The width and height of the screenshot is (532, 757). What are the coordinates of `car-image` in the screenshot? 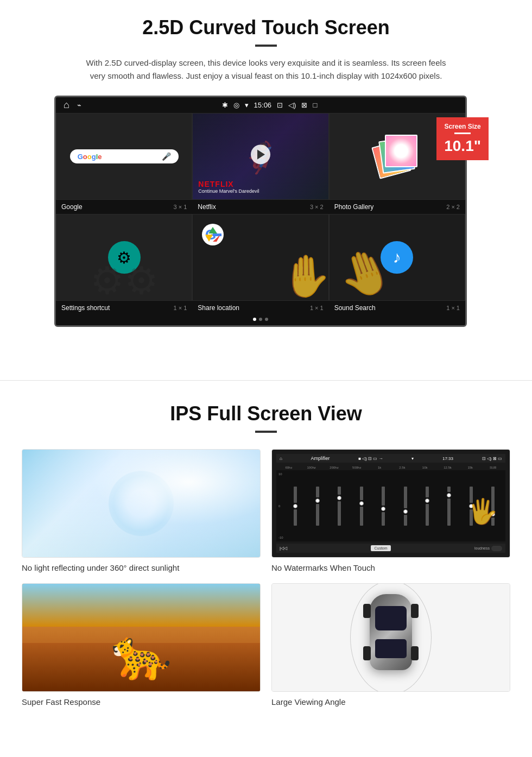 It's located at (391, 638).